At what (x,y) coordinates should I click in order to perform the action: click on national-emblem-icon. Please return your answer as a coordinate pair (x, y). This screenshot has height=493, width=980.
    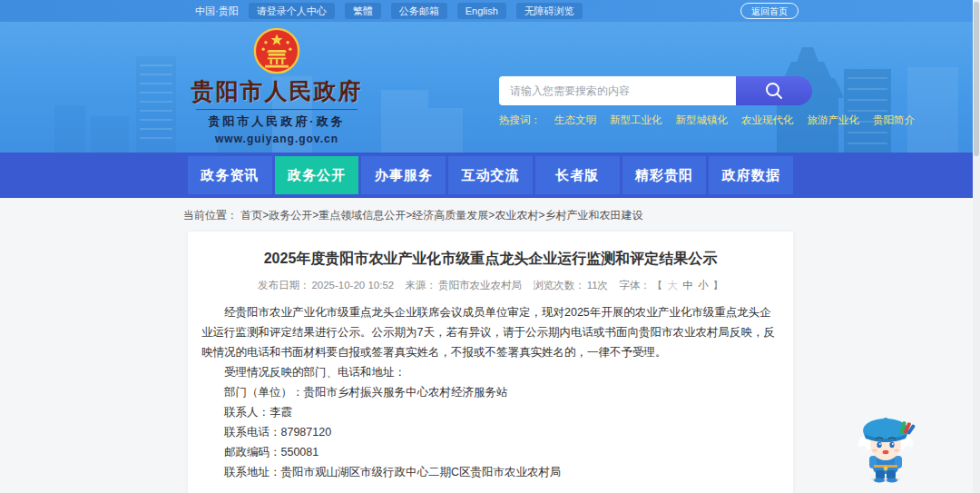
    Looking at the image, I should click on (277, 51).